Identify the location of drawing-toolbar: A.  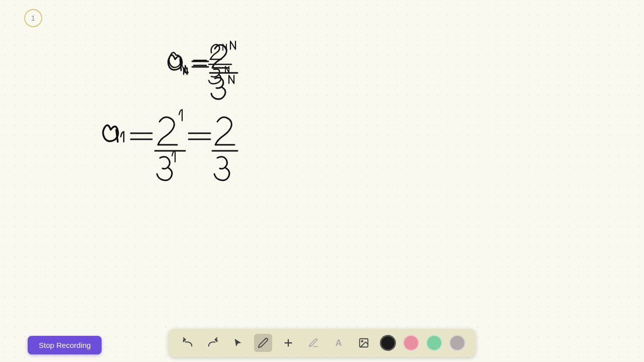
(322, 343).